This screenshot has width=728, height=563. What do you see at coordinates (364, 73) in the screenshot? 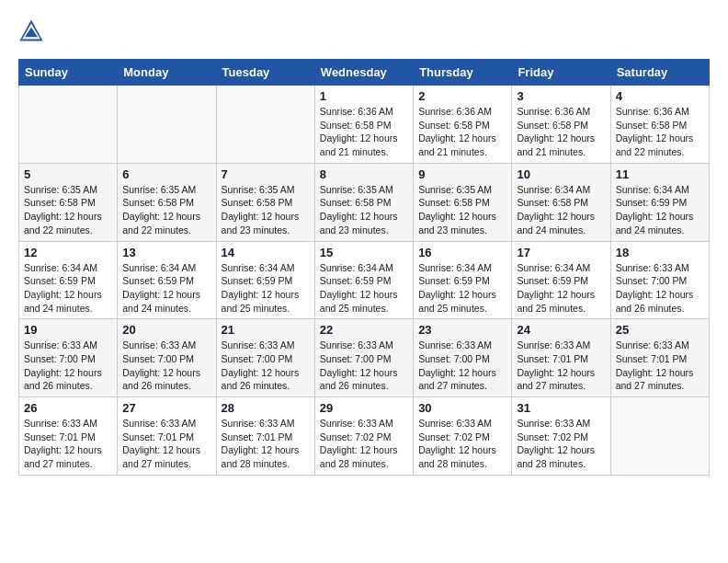
I see `weekday-header: Wednesday` at bounding box center [364, 73].